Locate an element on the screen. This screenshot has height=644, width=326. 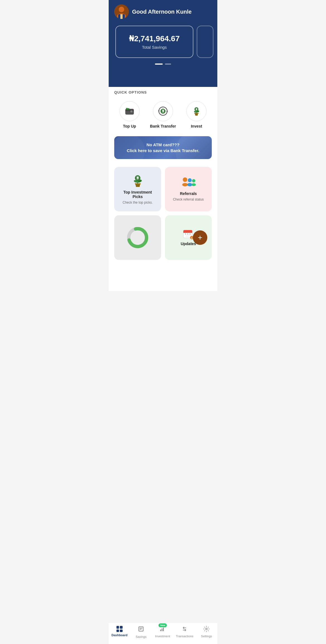
referrals-desc: Check referral status is located at coordinates (188, 199).